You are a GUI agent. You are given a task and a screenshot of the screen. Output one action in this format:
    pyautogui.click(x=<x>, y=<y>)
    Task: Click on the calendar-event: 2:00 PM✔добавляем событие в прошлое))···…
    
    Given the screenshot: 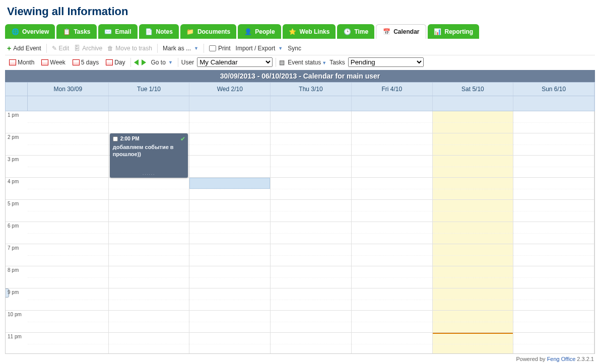 What is the action you would take?
    pyautogui.click(x=149, y=156)
    